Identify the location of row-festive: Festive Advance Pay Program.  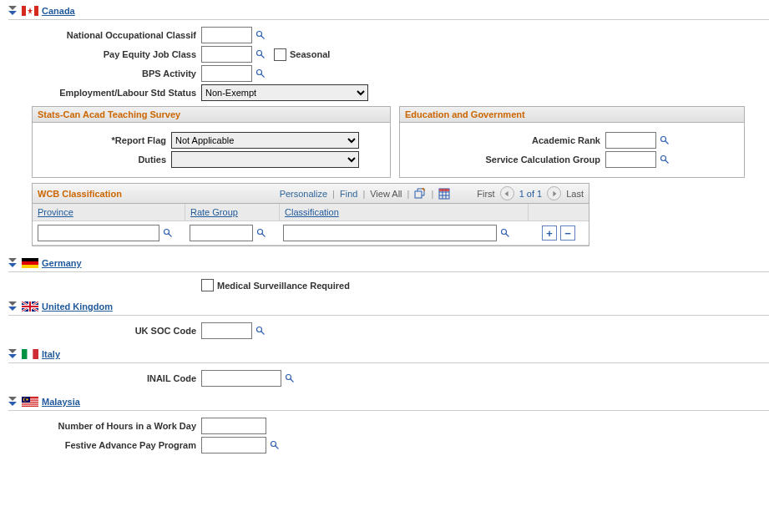
(389, 445).